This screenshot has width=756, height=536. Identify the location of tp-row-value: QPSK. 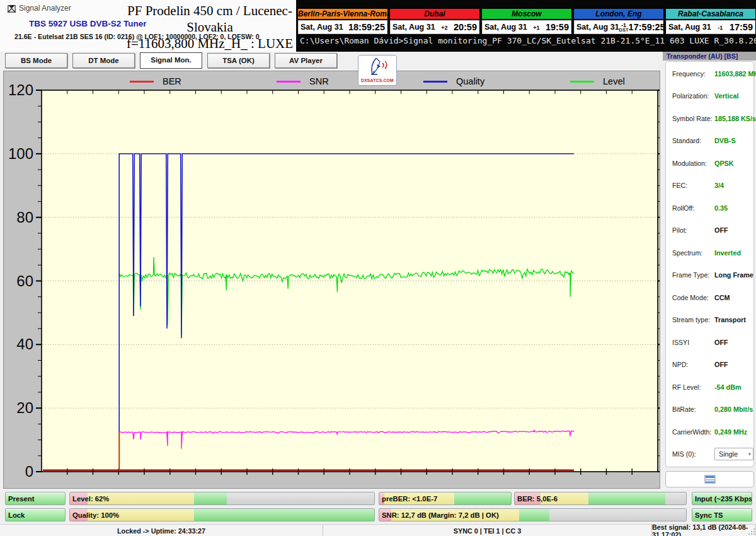
(724, 163).